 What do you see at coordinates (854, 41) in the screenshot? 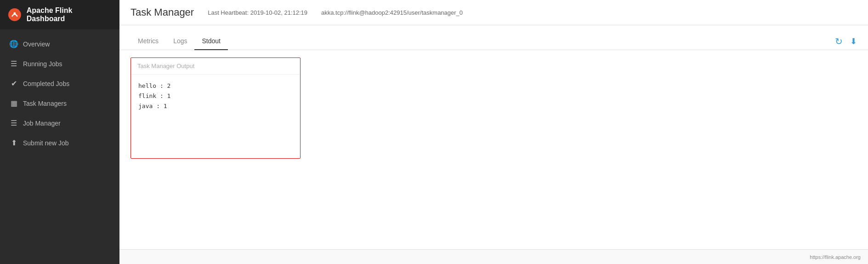
I see `download-icon: ⬇` at bounding box center [854, 41].